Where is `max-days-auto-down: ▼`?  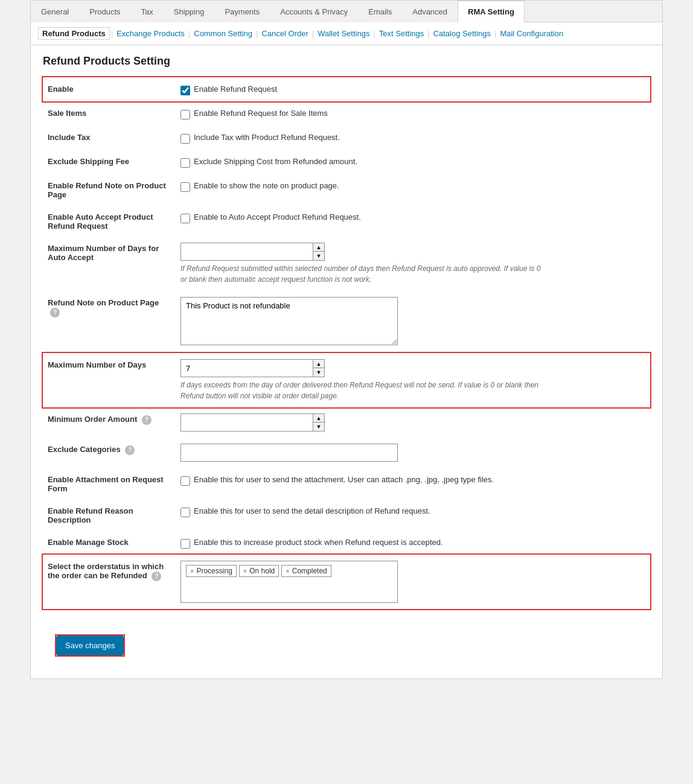
max-days-auto-down: ▼ is located at coordinates (319, 256).